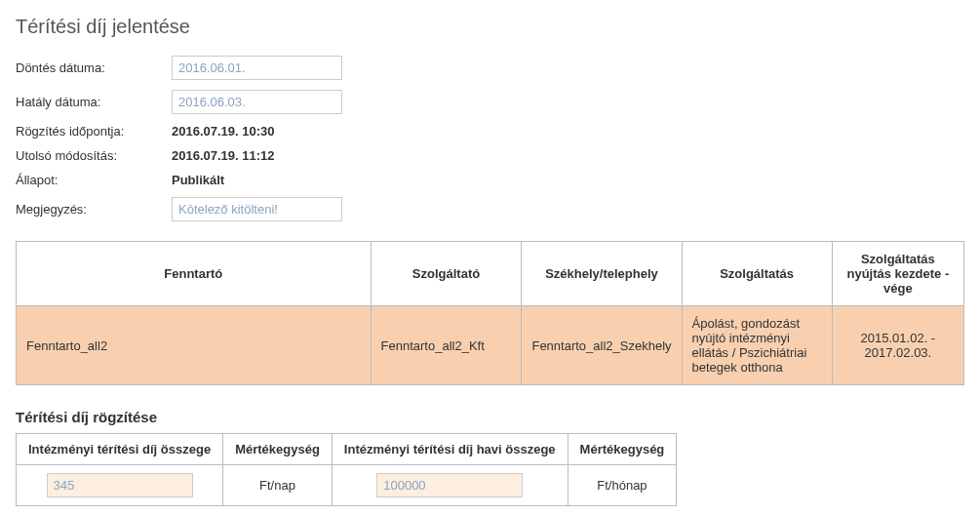  Describe the element at coordinates (347, 486) in the screenshot. I see `fee-row: Ft/nap Ft/hónap` at that location.